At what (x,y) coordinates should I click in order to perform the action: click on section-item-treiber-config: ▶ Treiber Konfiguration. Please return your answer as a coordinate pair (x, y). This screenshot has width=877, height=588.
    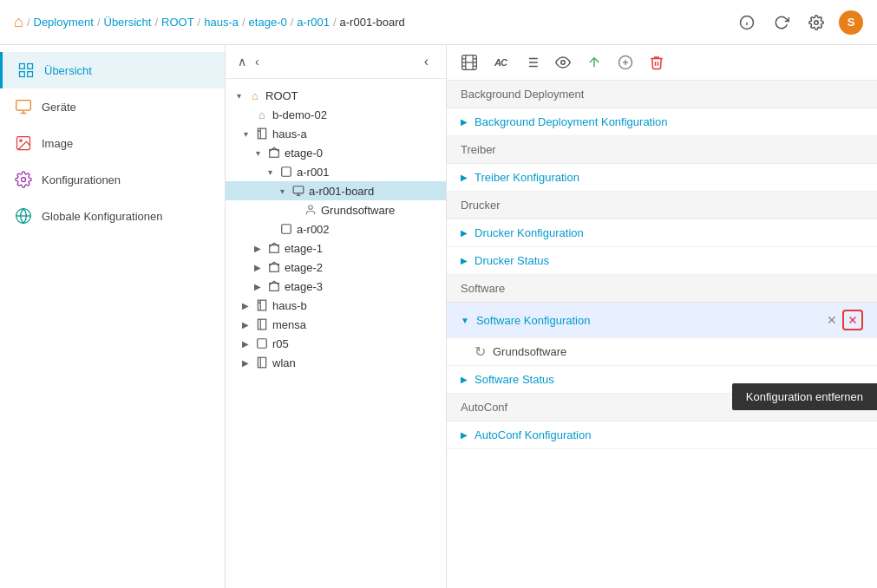
    Looking at the image, I should click on (662, 178).